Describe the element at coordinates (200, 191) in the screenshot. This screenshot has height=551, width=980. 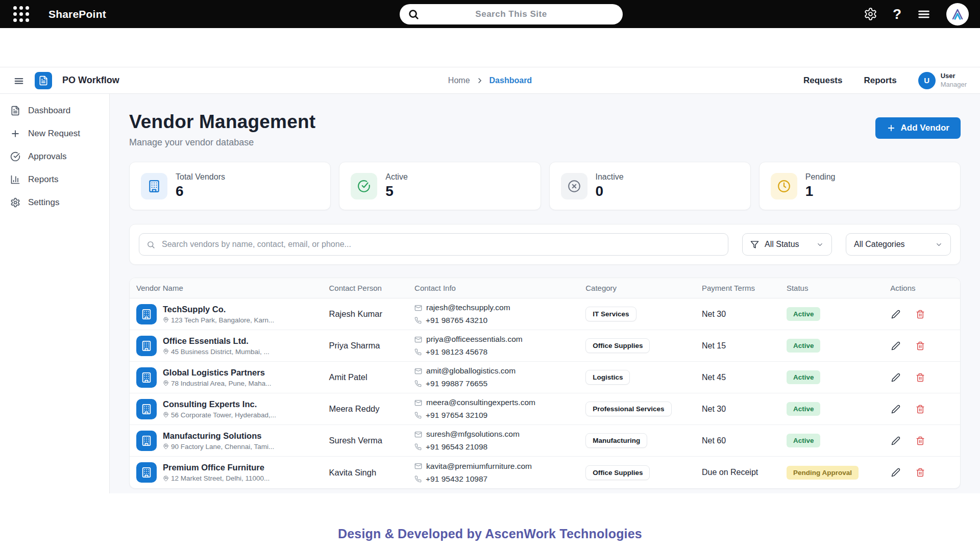
I see `stat-value: 6` at that location.